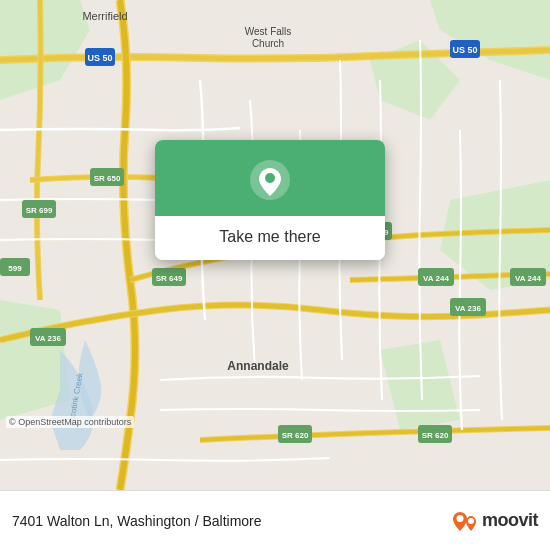 The image size is (550, 550). What do you see at coordinates (70, 422) in the screenshot?
I see `osm-attribution: © OpenStreetMap contributors` at bounding box center [70, 422].